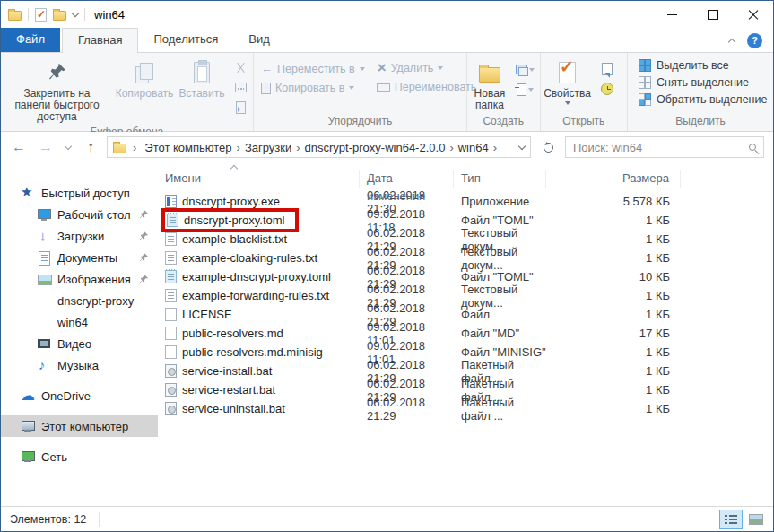  What do you see at coordinates (607, 69) in the screenshot?
I see `edit-icon` at bounding box center [607, 69].